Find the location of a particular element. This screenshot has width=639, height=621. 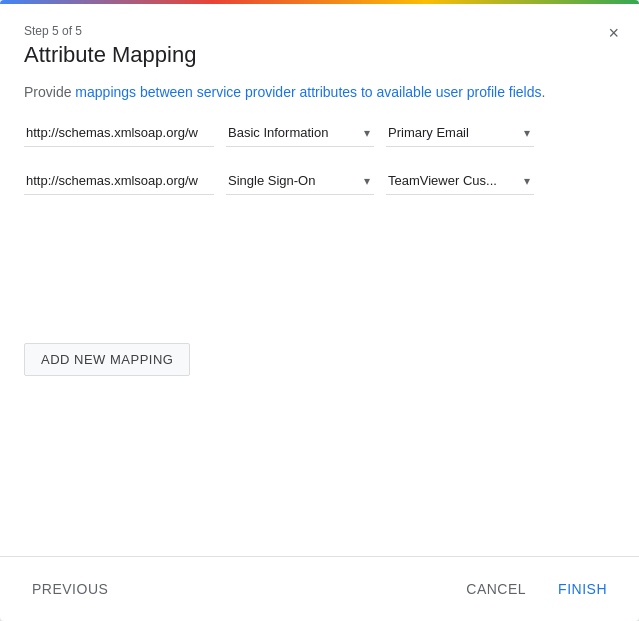

description-link: mappings between service provider attrib… is located at coordinates (308, 92).